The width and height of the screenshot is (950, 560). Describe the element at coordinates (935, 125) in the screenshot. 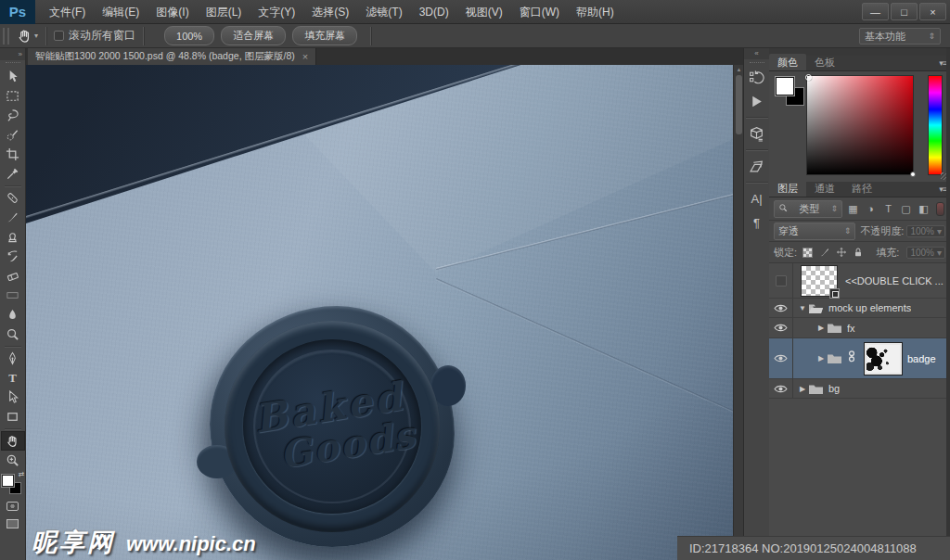

I see `hue-slider` at that location.